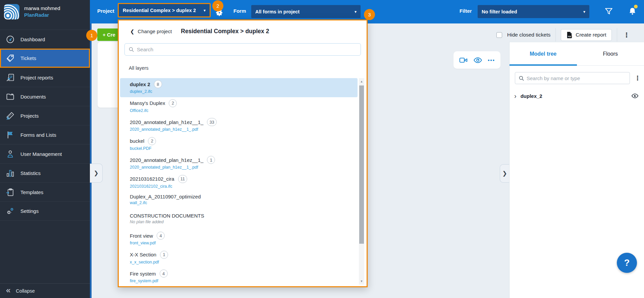 Image resolution: width=644 pixels, height=298 pixels. What do you see at coordinates (306, 11) in the screenshot?
I see `form-selector: All forms in project ▾` at bounding box center [306, 11].